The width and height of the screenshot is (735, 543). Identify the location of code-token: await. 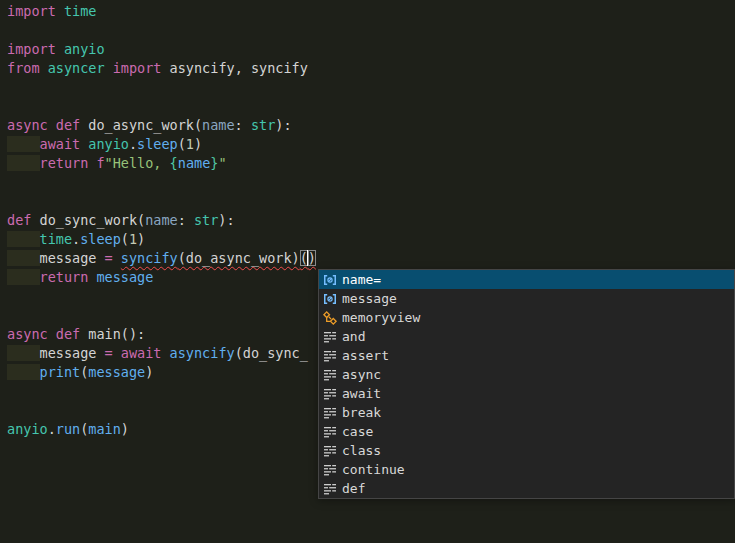
(60, 144).